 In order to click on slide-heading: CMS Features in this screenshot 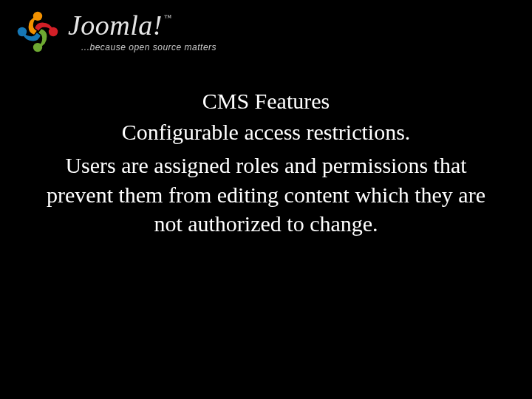, I will do `click(266, 101)`.